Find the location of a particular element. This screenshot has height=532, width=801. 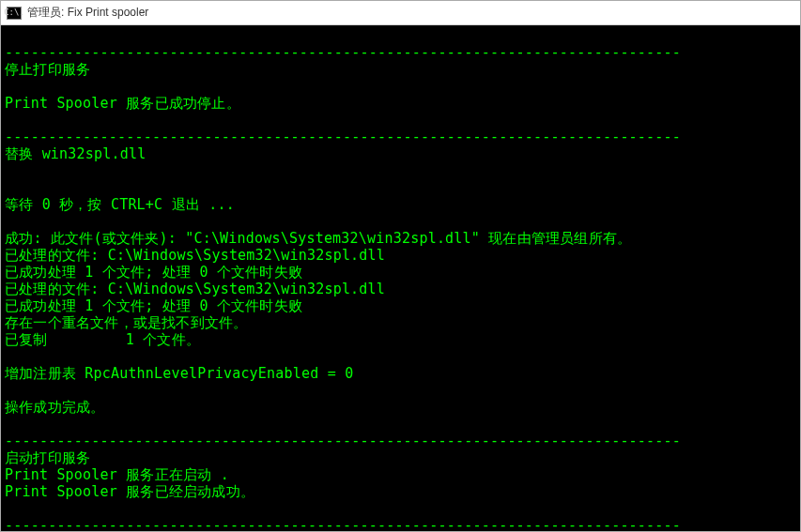

console-line: 成功: 此文件(或文件夹): "C:\Windows\System32\win3… is located at coordinates (400, 238).